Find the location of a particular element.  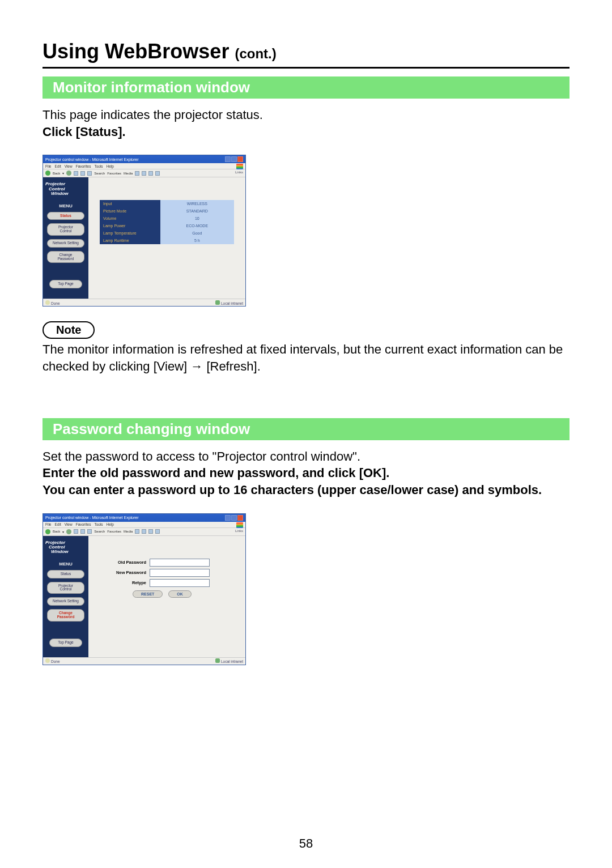

table-row: Picture ModeSTANDARD is located at coordinates (167, 211).